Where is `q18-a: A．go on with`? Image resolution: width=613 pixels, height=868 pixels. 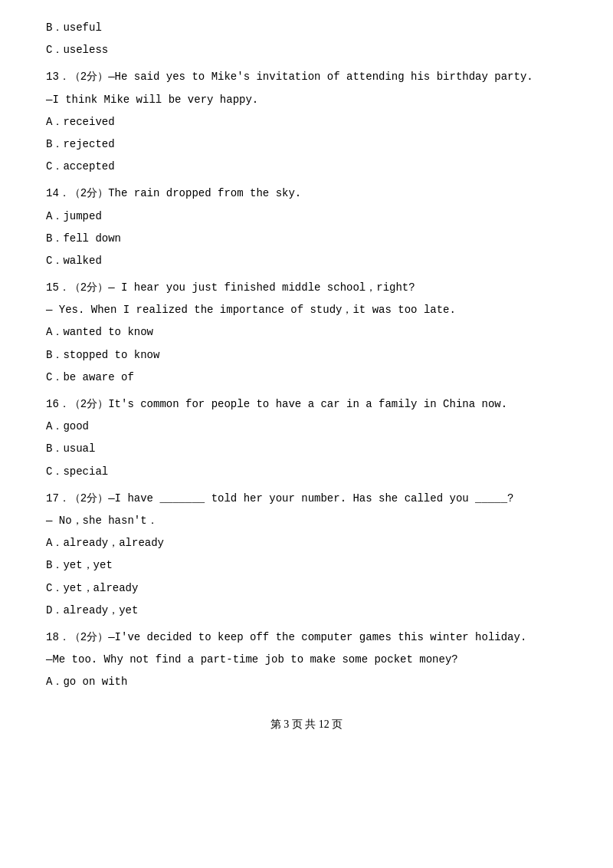
q18-a: A．go on with is located at coordinates (306, 681).